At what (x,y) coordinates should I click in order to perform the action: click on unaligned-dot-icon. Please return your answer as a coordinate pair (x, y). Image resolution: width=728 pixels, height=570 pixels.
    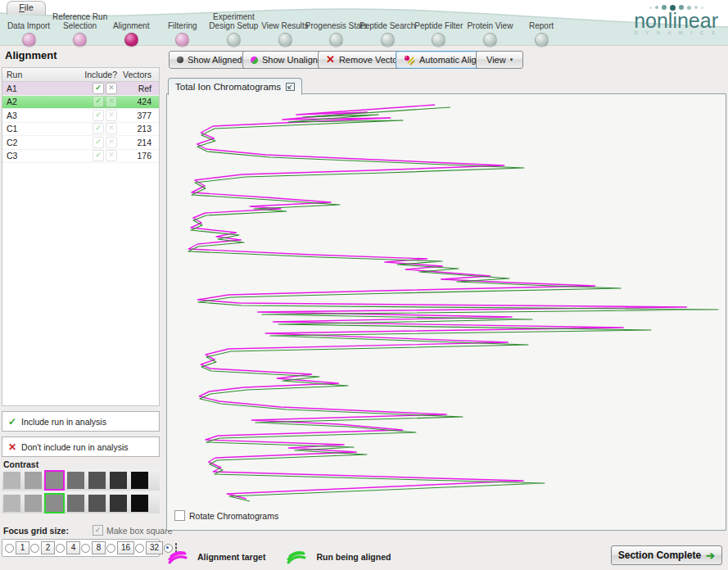
    Looking at the image, I should click on (254, 61).